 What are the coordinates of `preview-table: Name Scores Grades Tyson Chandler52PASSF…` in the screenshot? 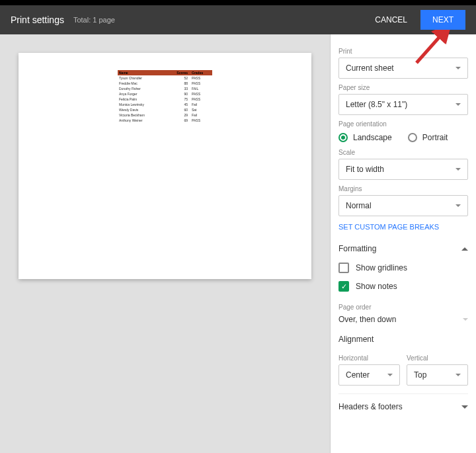 It's located at (165, 97).